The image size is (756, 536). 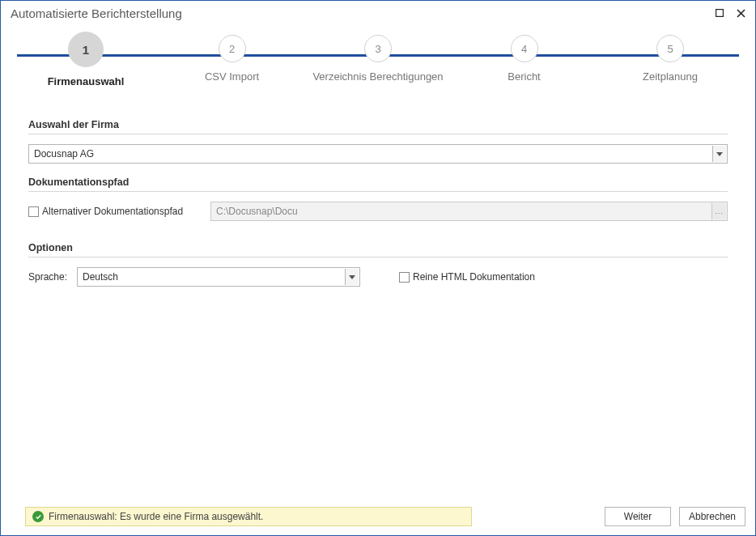 What do you see at coordinates (378, 123) in the screenshot?
I see `section-header-firma: Auswahl der Firma` at bounding box center [378, 123].